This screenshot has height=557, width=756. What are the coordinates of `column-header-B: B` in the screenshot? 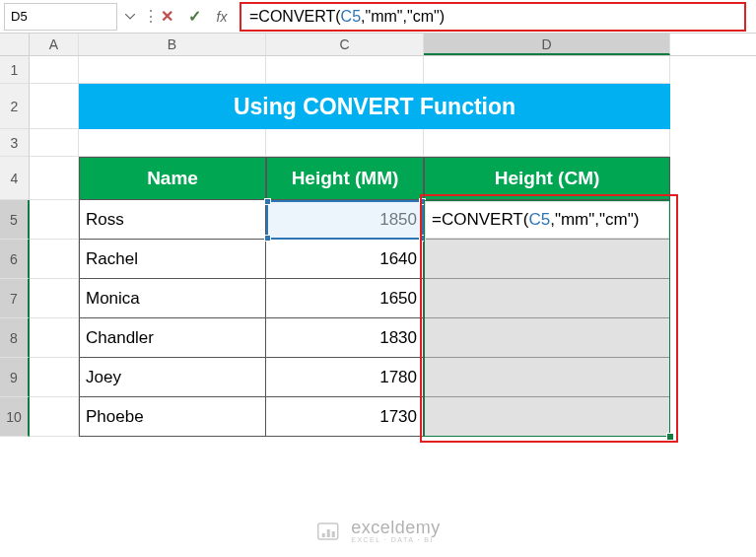 It's located at (172, 44).